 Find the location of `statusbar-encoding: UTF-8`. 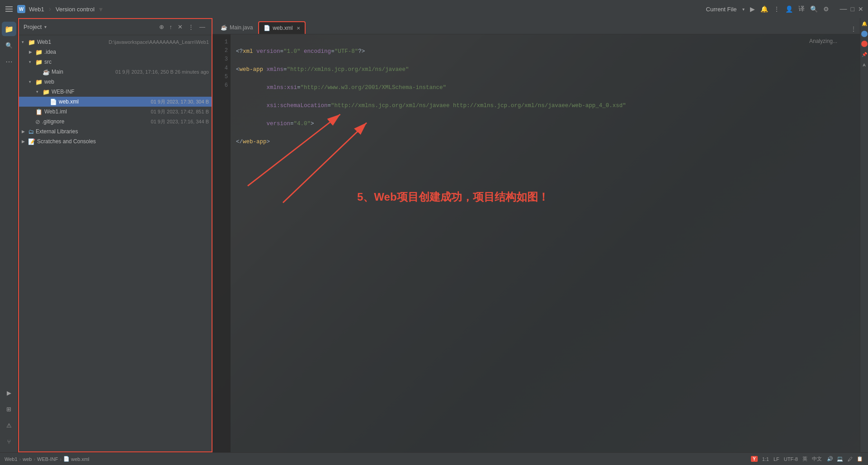

statusbar-encoding: UTF-8 is located at coordinates (791, 459).